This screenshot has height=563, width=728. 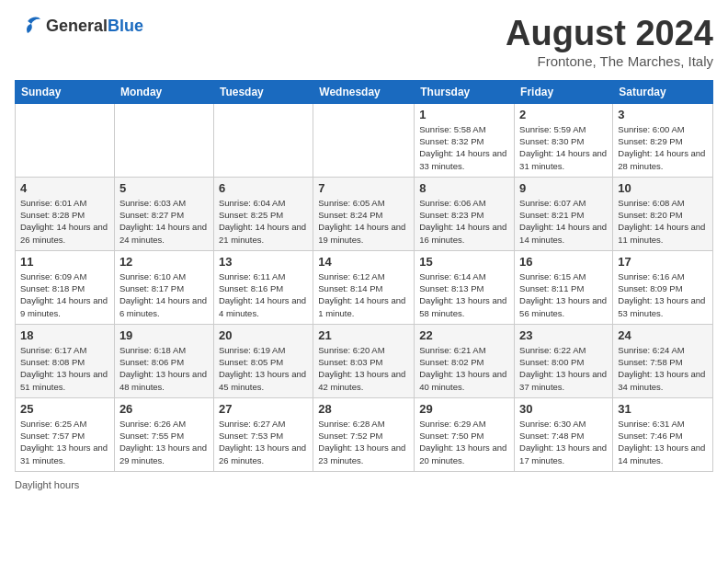 I want to click on day-info: Sunrise: 6:19 AM Sunset: 8:05 PM Dayligh…, so click(x=263, y=368).